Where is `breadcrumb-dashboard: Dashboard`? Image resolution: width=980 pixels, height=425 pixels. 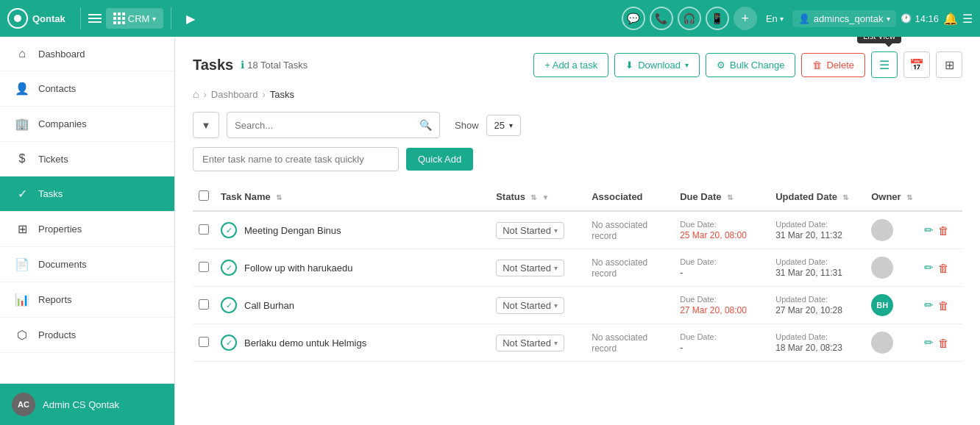
breadcrumb-dashboard: Dashboard is located at coordinates (235, 94).